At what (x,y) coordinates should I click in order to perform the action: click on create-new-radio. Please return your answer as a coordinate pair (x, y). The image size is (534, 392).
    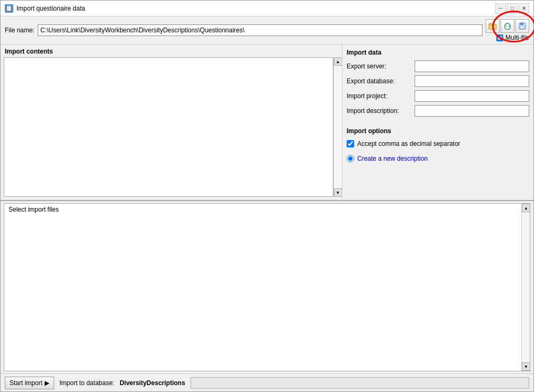
    Looking at the image, I should click on (350, 159).